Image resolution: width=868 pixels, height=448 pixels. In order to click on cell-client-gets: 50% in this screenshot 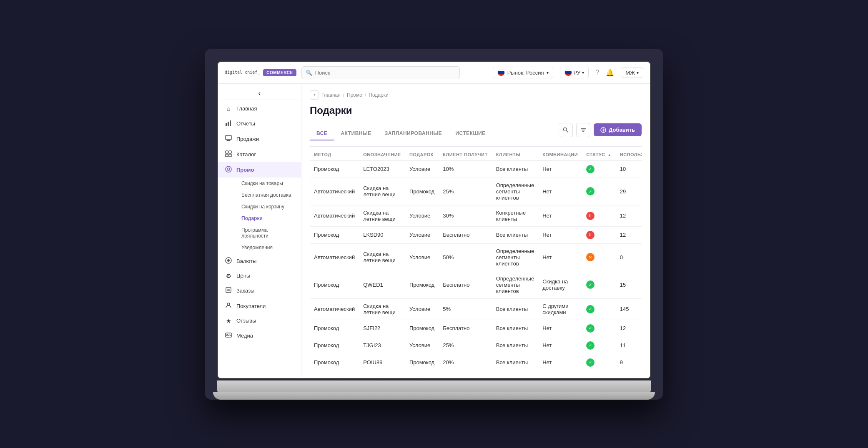, I will do `click(465, 257)`.